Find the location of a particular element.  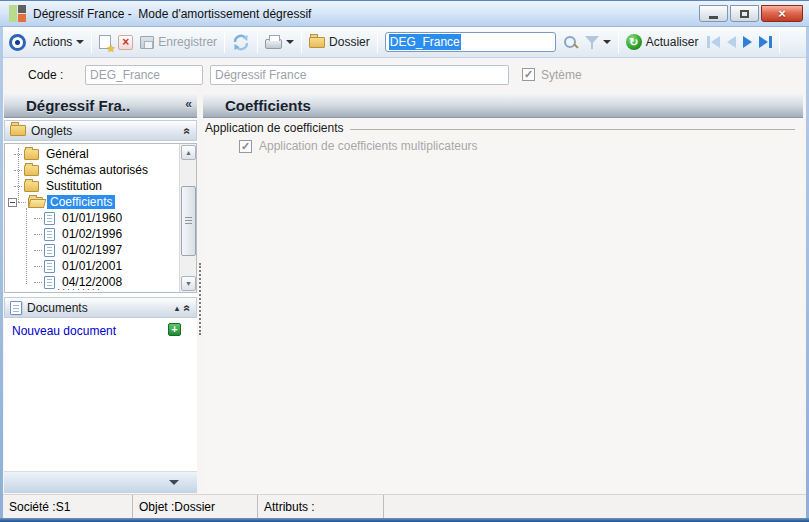

dossier-button: Dossier is located at coordinates (340, 42).